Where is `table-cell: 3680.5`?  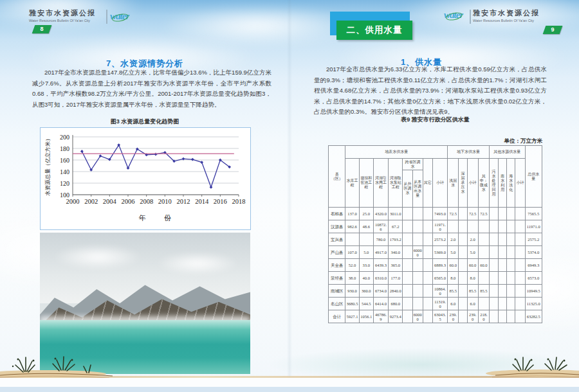
table-cell: 3680.5 is located at coordinates (353, 304).